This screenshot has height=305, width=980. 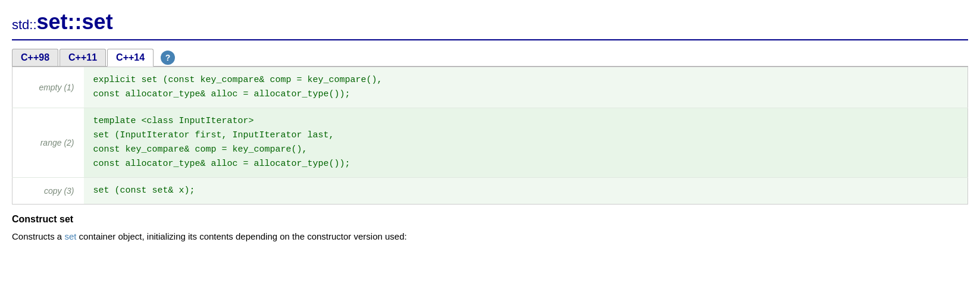 I want to click on label-empty: empty (1), so click(x=48, y=88).